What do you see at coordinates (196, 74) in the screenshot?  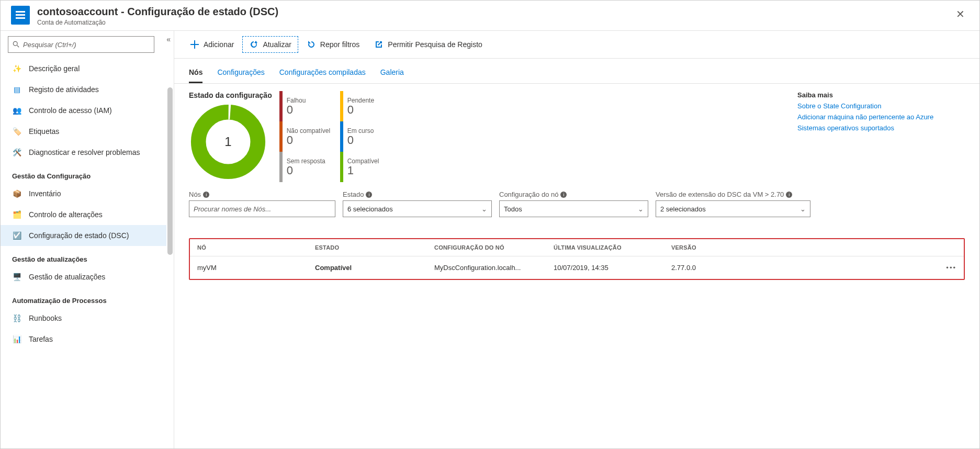 I see `tab-nodes: Nós` at bounding box center [196, 74].